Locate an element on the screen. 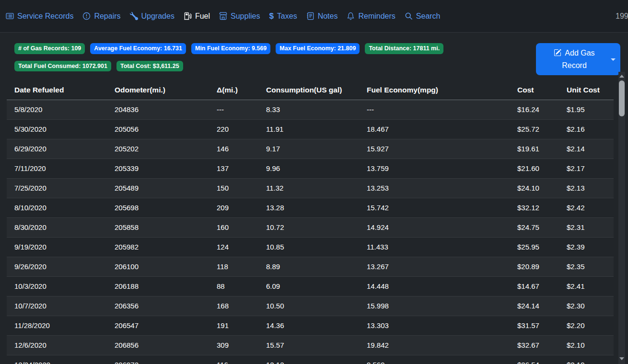 The height and width of the screenshot is (364, 628). table-cell: 10.50 is located at coordinates (309, 306).